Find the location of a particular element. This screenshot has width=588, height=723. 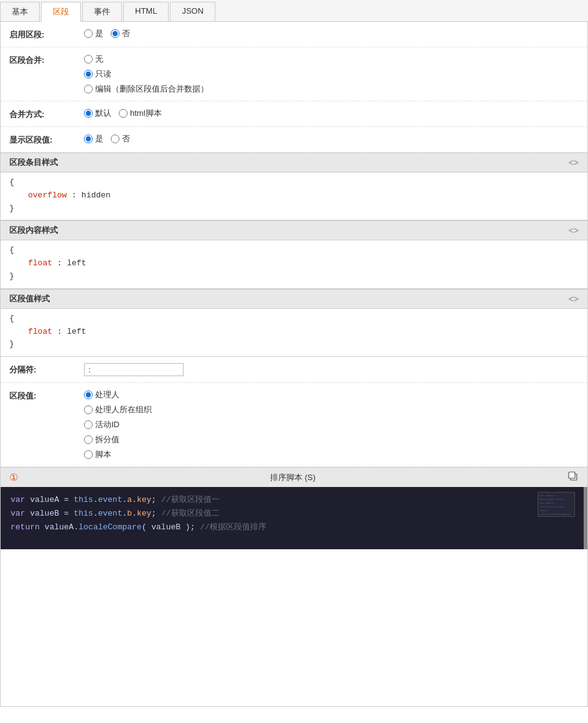

code-brace-close3: } is located at coordinates (294, 345).